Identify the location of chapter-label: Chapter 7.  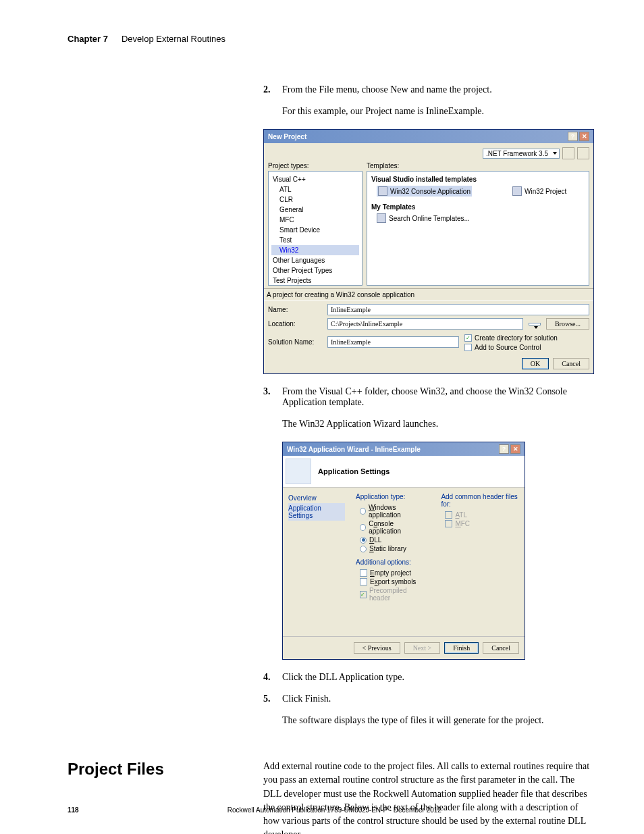
(88, 39).